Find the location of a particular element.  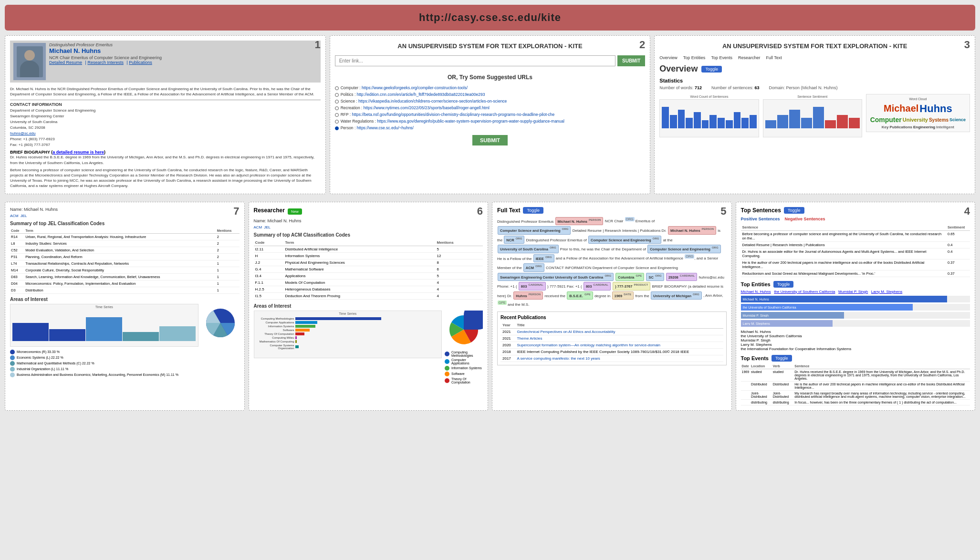

url-computer: https://www.geeksforgeeks.org/compiler-c… is located at coordinates (415, 88).